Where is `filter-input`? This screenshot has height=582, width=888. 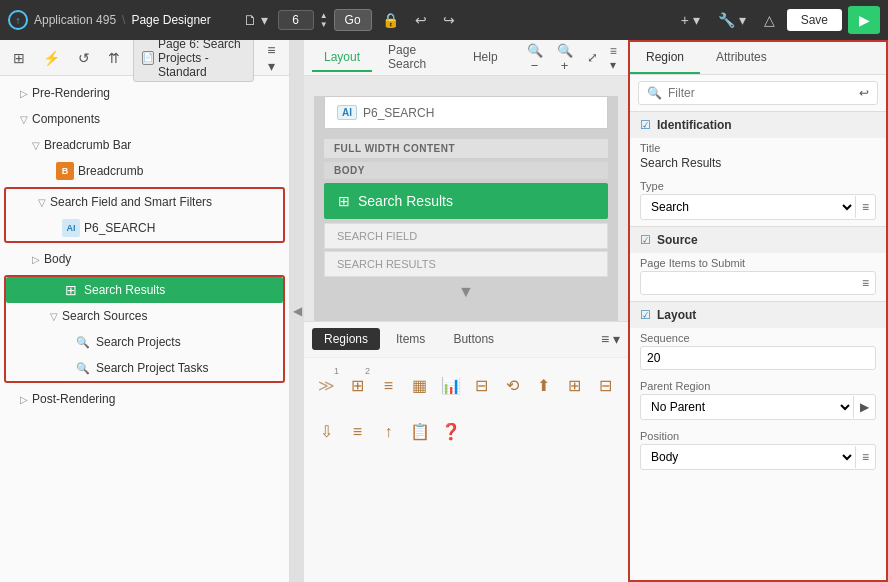 filter-input is located at coordinates (760, 93).